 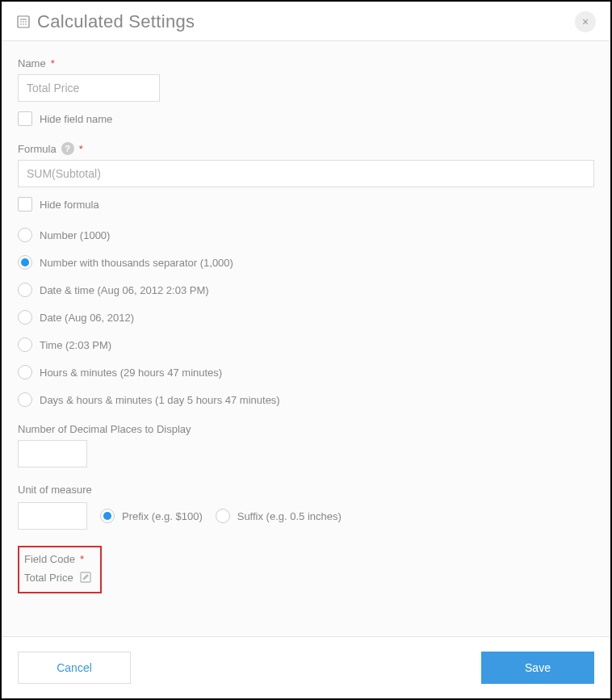 What do you see at coordinates (116, 22) in the screenshot?
I see `modal-title: Calculated Settings` at bounding box center [116, 22].